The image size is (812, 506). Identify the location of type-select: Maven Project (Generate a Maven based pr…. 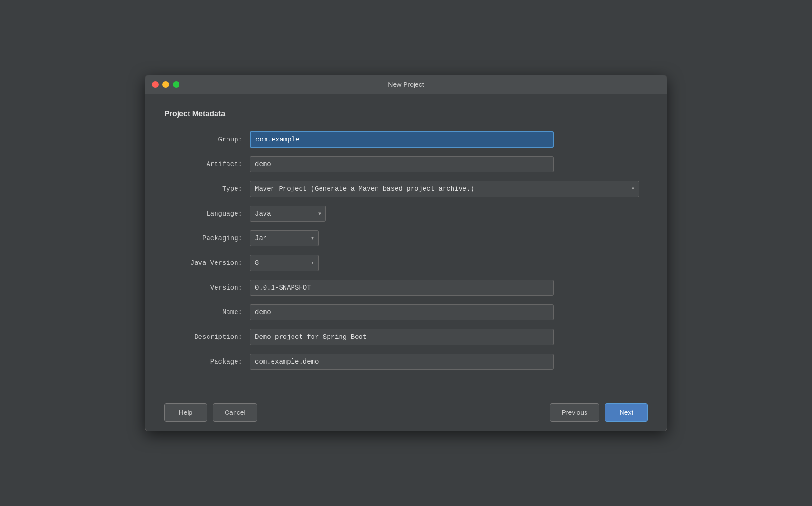
(444, 189).